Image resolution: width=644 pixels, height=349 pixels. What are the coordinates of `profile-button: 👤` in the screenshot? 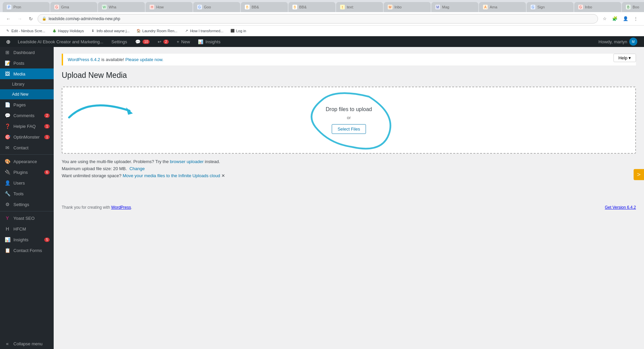 It's located at (626, 19).